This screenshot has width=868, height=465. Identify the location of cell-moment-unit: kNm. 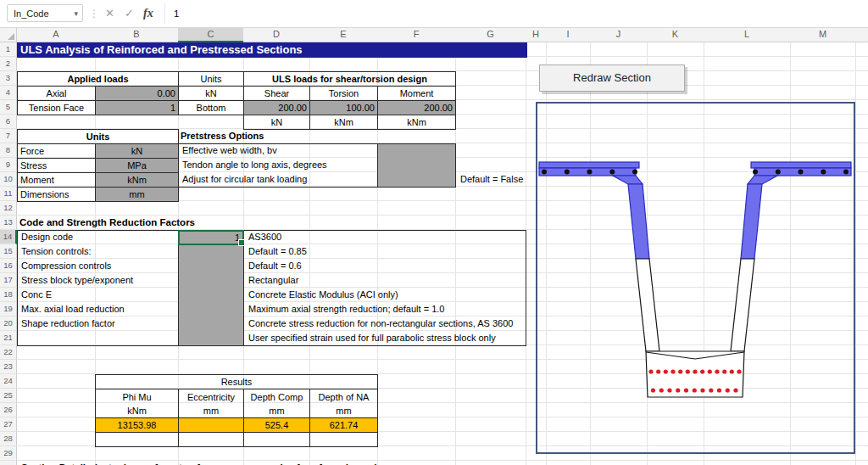
(137, 180).